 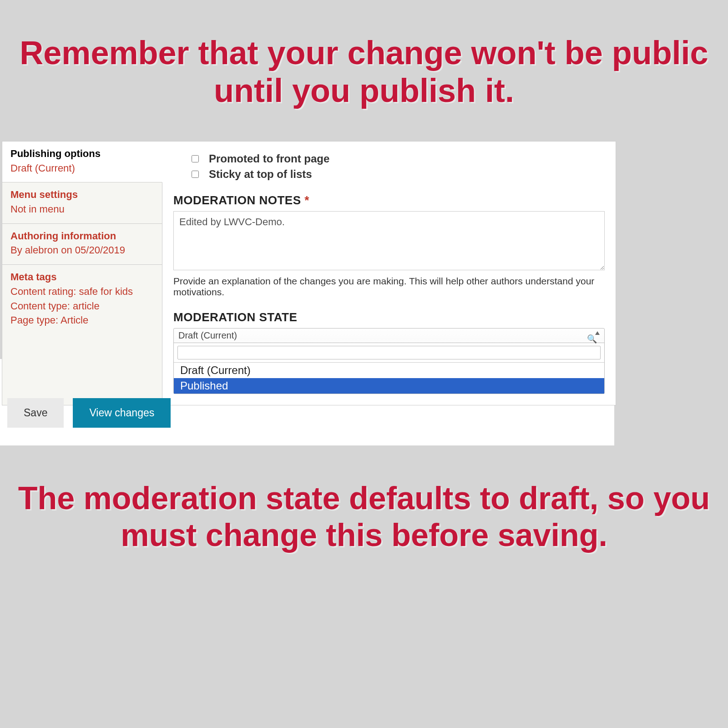 I want to click on tab-title: Meta tags, so click(x=82, y=277).